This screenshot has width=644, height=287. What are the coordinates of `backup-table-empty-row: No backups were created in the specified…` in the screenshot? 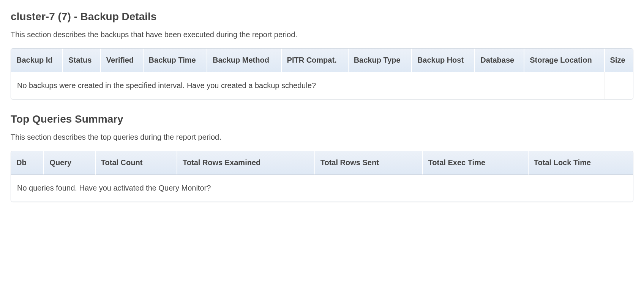 It's located at (322, 86).